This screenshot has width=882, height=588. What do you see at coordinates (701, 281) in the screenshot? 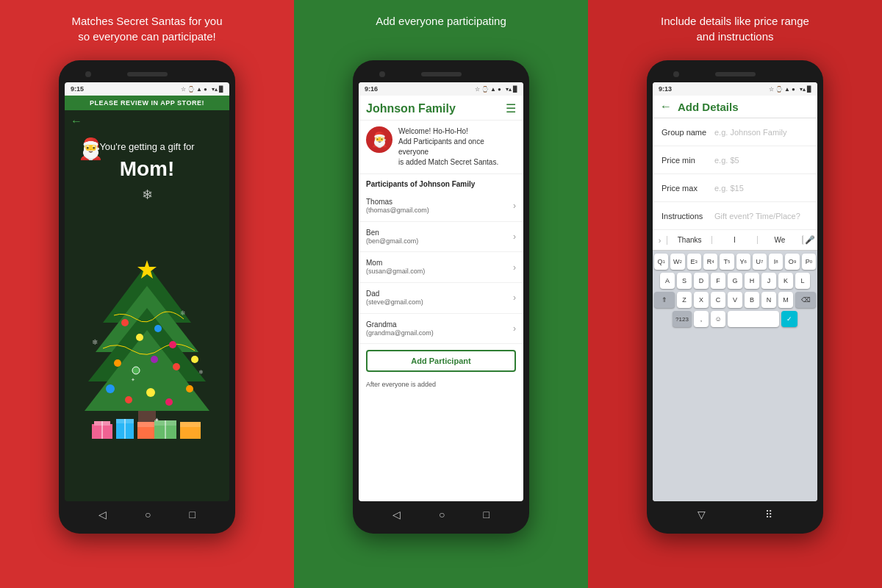
I see `kb-key-d: D` at bounding box center [701, 281].